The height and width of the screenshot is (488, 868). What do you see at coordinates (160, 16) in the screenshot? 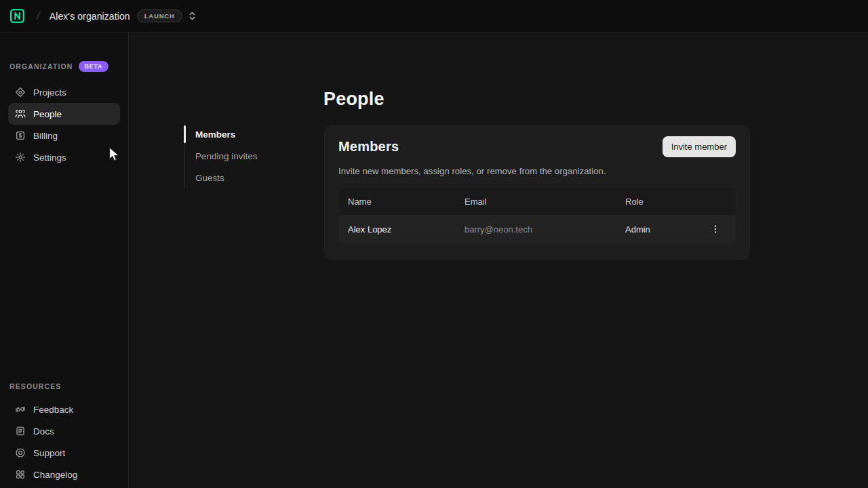
I see `plan-badge: LAUNCH` at bounding box center [160, 16].